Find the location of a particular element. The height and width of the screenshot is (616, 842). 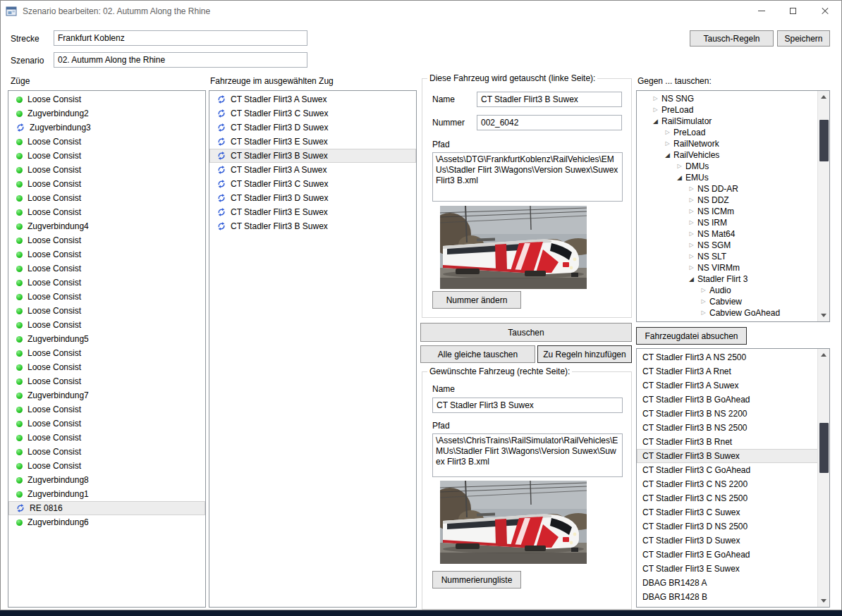

vehicle-file-row: CT Stadler Flirt3 D NS 2500 is located at coordinates (733, 526).